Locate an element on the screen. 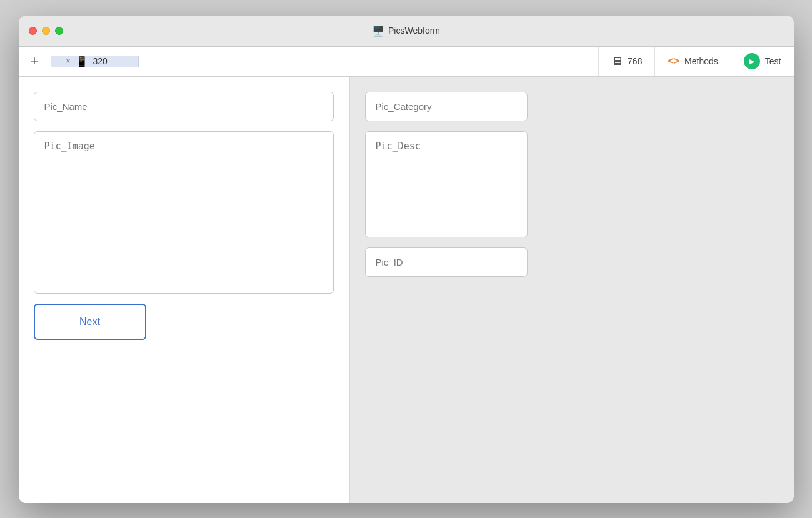 The height and width of the screenshot is (518, 812). pic-name-input is located at coordinates (184, 106).